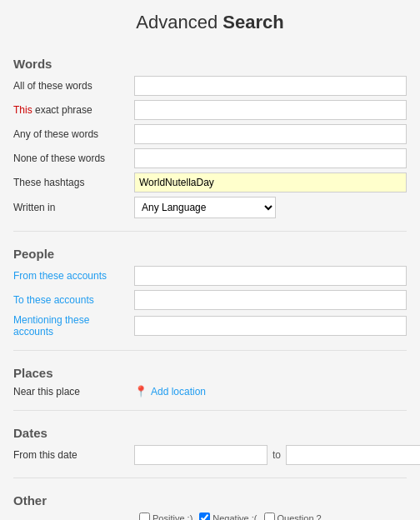 This screenshot has width=420, height=520. What do you see at coordinates (178, 392) in the screenshot?
I see `add-location-text: Add location` at bounding box center [178, 392].